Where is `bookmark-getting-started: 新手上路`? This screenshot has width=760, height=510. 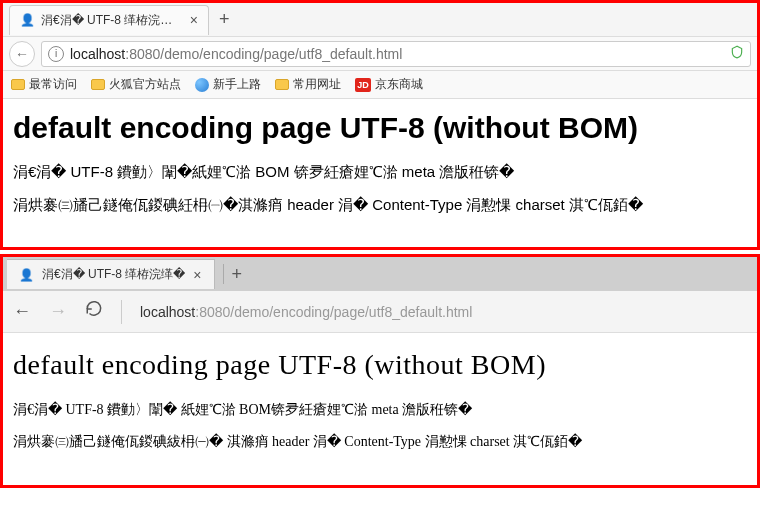
bookmark-getting-started: 新手上路 is located at coordinates (228, 84).